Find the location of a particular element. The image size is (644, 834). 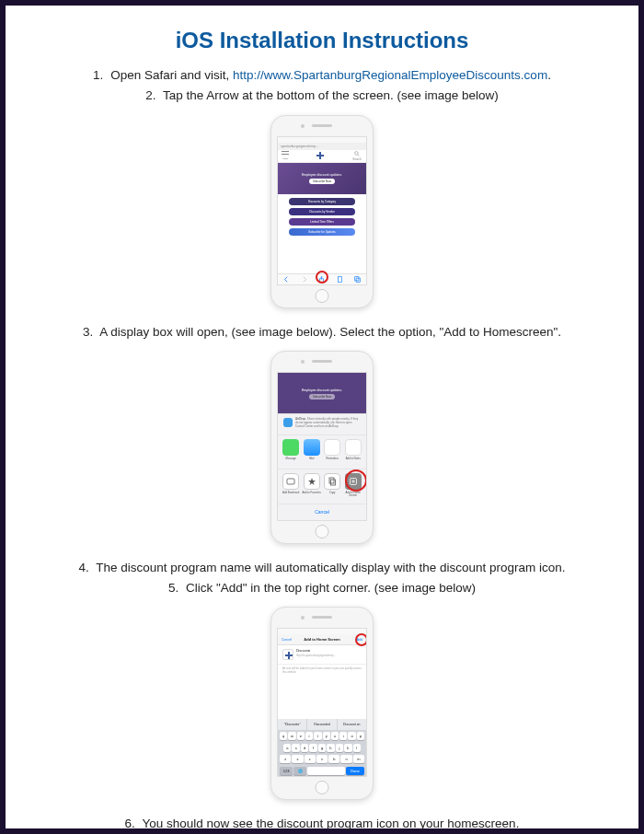

key: m is located at coordinates (359, 759).